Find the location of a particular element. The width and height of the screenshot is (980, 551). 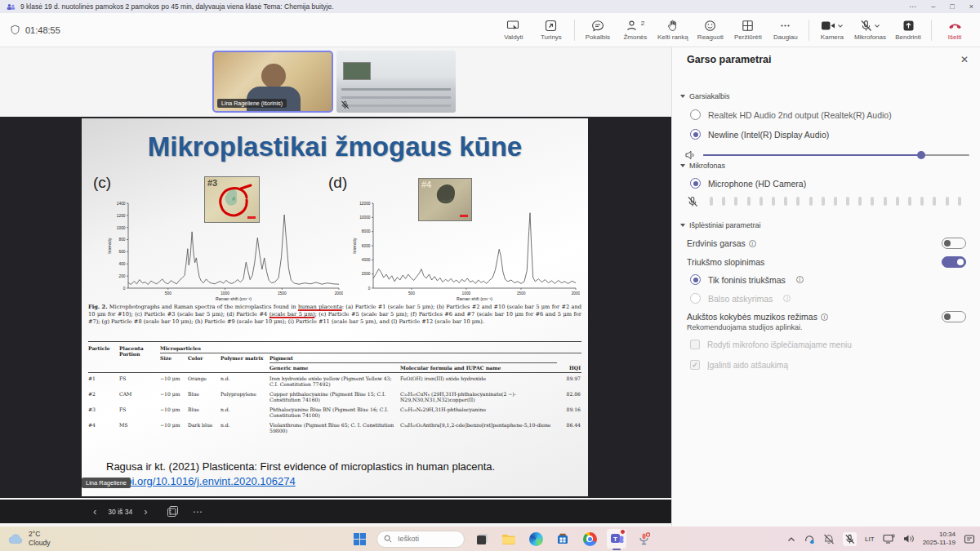

checkbox-label: Įgalinti aido atšaukimą is located at coordinates (748, 366).